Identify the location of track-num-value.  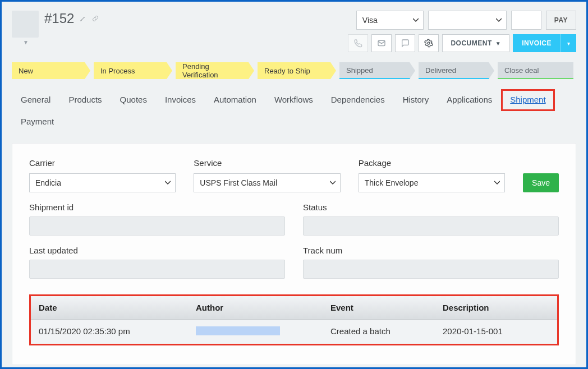
(431, 269).